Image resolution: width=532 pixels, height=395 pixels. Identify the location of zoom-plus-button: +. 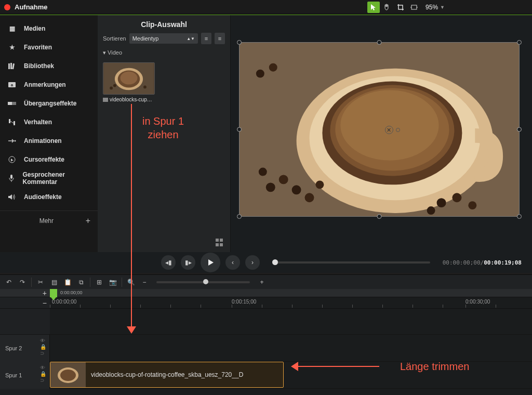
(262, 282).